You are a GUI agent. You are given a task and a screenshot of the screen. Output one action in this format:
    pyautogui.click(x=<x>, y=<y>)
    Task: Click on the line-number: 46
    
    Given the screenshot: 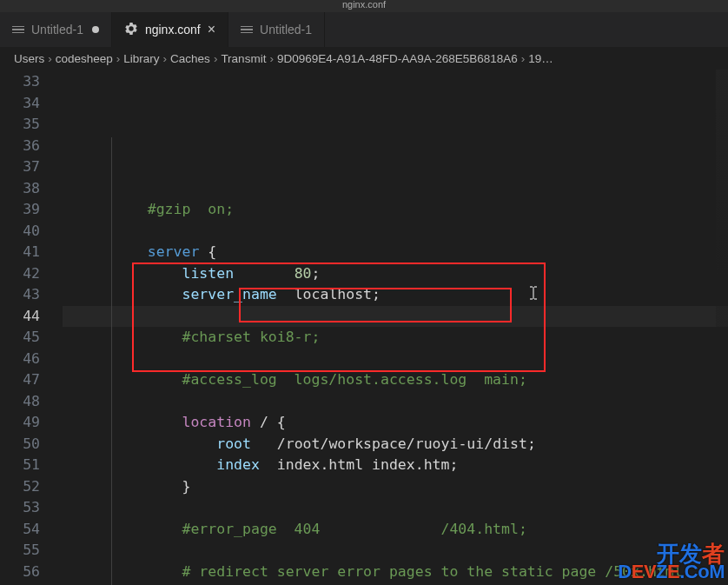 What is the action you would take?
    pyautogui.click(x=20, y=360)
    